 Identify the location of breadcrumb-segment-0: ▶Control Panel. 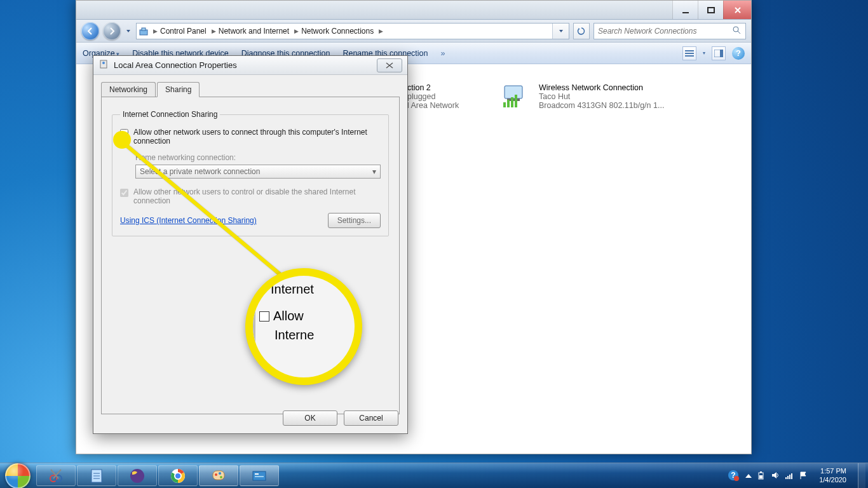
(180, 31).